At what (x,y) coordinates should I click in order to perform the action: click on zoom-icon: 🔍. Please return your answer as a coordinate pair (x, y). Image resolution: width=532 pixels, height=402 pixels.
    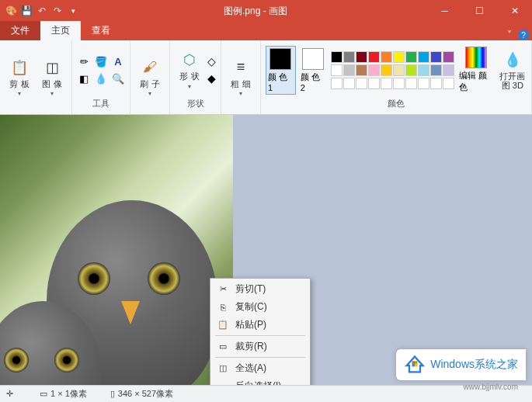
    Looking at the image, I should click on (118, 78).